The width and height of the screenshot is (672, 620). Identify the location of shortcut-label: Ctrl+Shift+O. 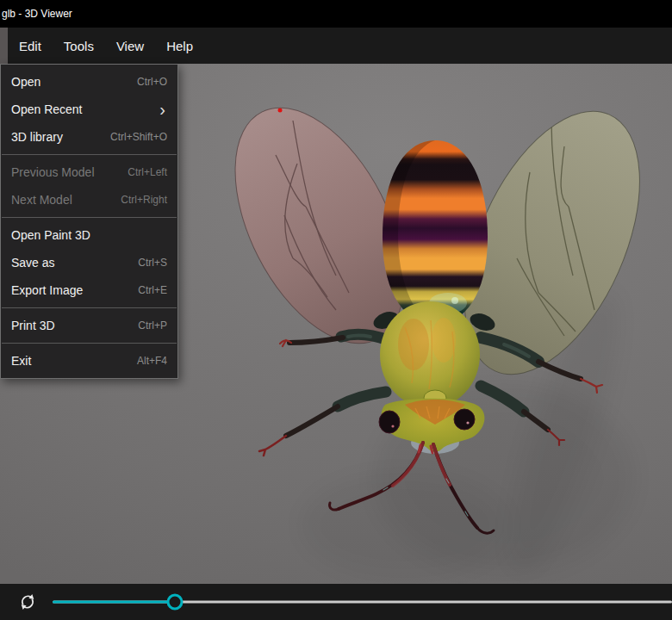
(139, 137).